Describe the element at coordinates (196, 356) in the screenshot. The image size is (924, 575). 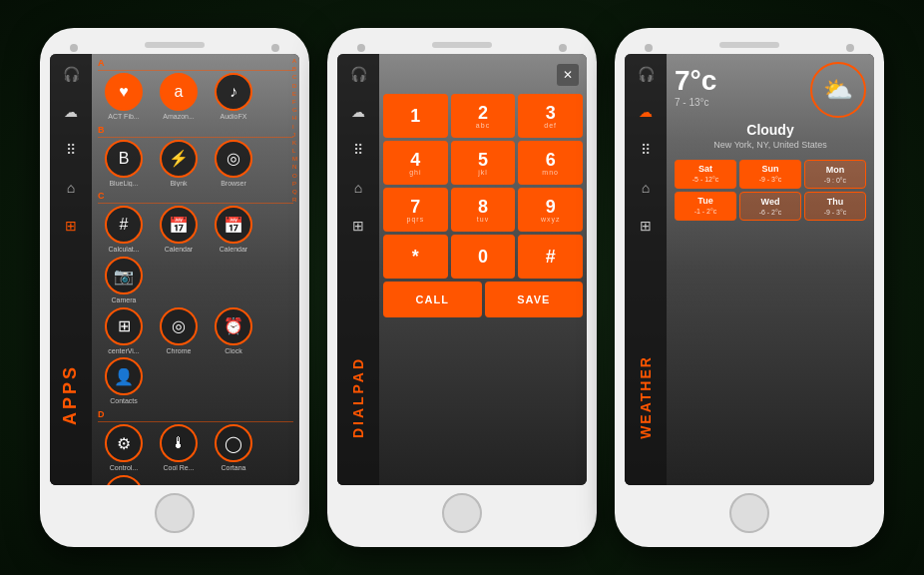
I see `app-row-c2: ⊞ centerVi... ◎ Chrome ⏰ Clock 👤 Contact…` at that location.